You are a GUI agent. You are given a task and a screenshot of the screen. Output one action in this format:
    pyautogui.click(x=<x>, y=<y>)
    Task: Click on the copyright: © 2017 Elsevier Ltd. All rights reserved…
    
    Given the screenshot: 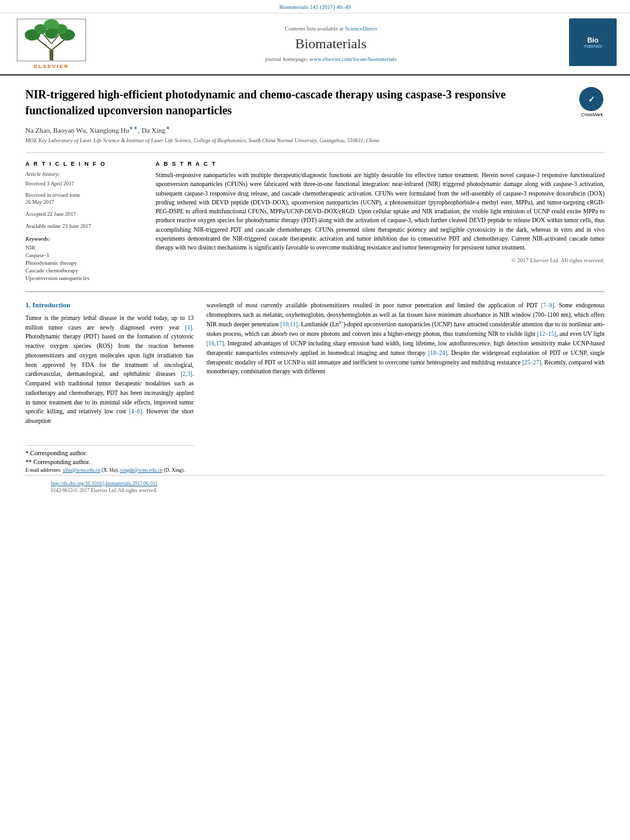 What is the action you would take?
    pyautogui.click(x=380, y=260)
    